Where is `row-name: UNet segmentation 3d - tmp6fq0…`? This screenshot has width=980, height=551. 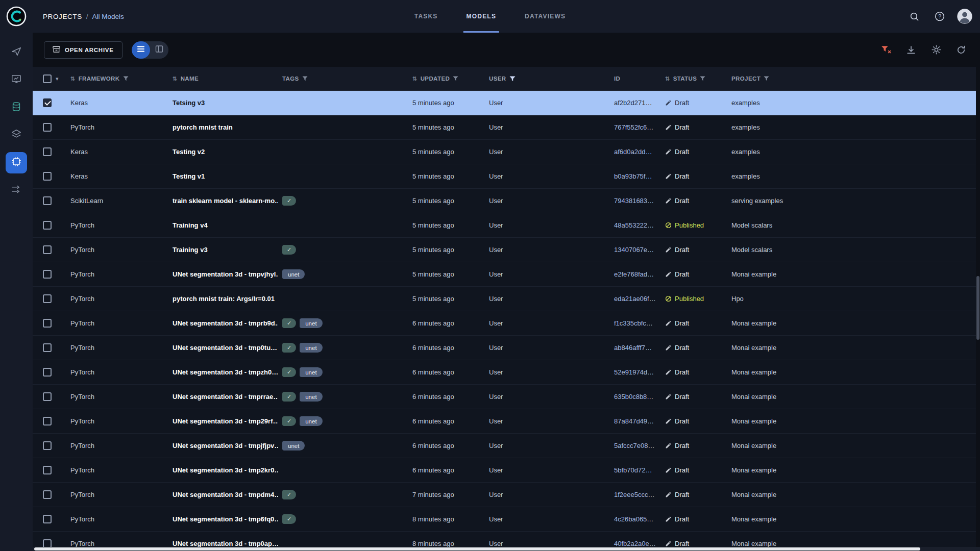
row-name: UNet segmentation 3d - tmp6fq0… is located at coordinates (224, 519).